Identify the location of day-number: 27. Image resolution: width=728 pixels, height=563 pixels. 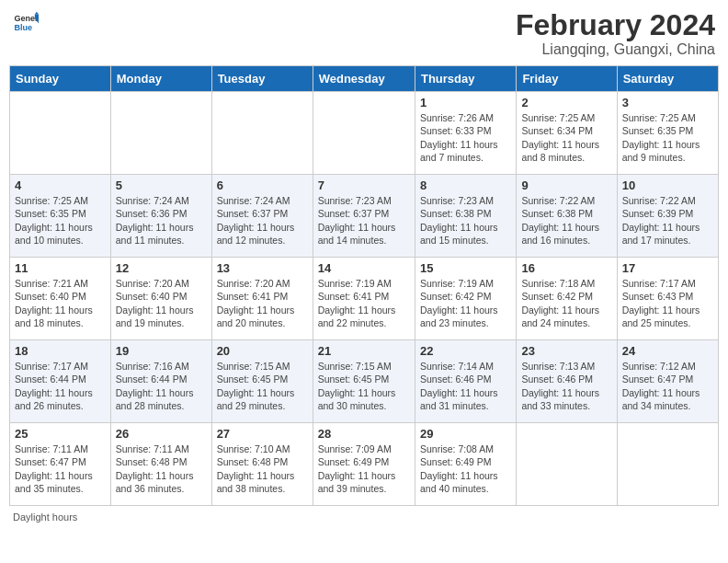
(263, 434).